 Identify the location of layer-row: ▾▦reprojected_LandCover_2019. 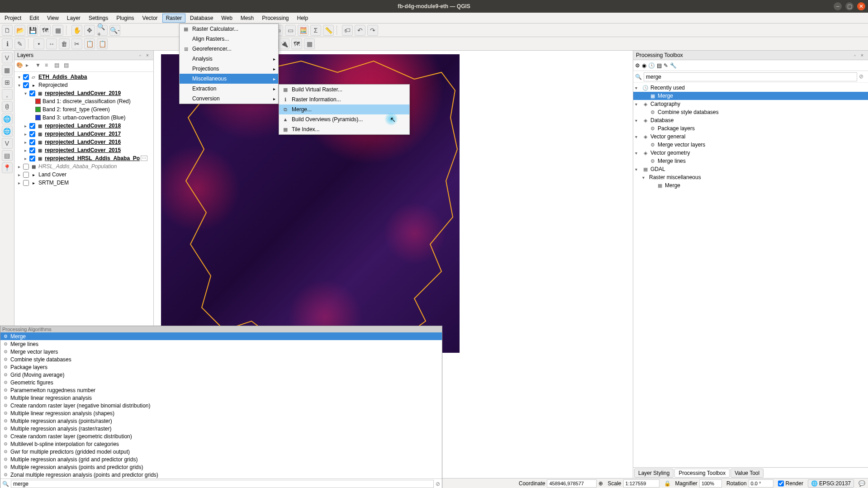
(84, 93).